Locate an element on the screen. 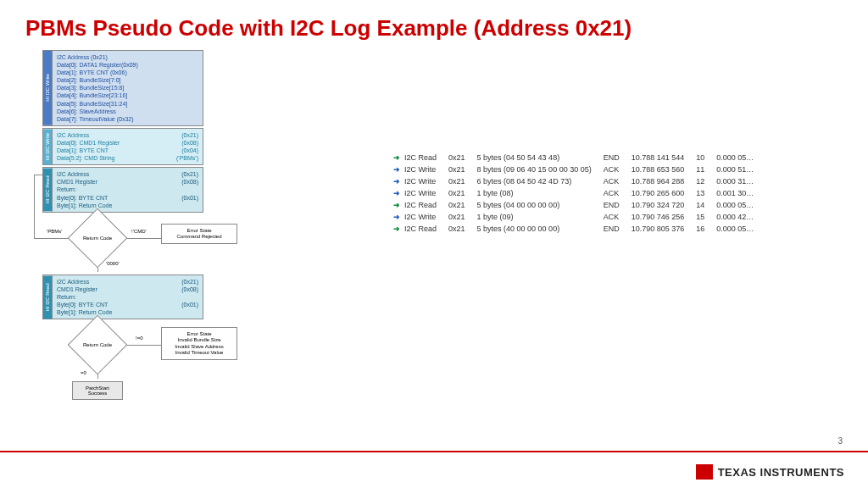  log-row: ➜ I2C Read0x215 bytes (40 00 00 00 00)EN… is located at coordinates (576, 229).